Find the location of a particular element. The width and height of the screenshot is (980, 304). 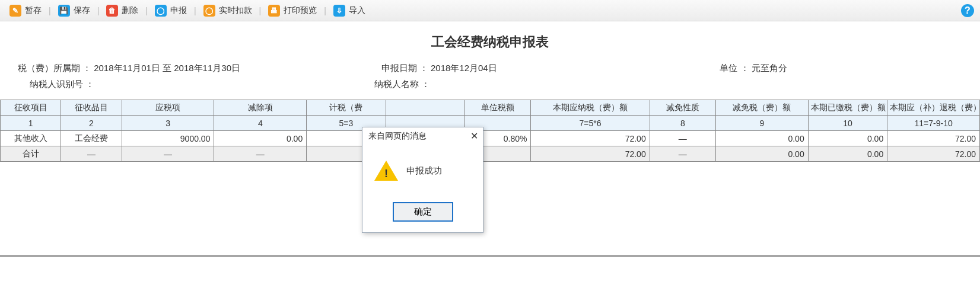

info-block: 税（费）所属期 ： 2018年11月01日 至 2018年11月30日 申报日期… is located at coordinates (490, 78).